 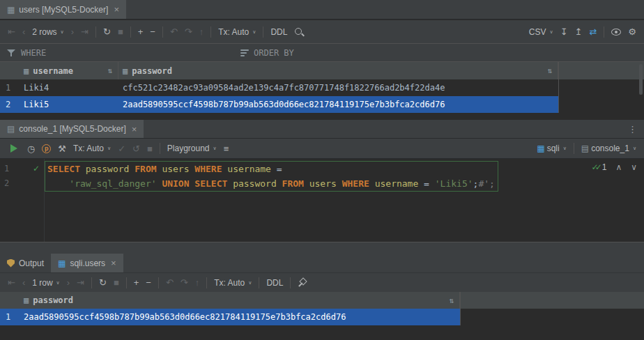 I want to click on playground-selector: Playground∨, so click(x=192, y=148).